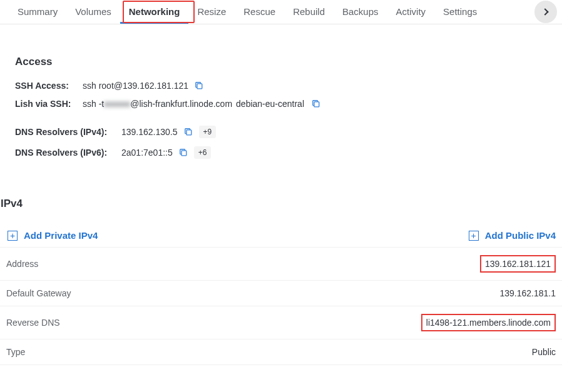 This screenshot has height=392, width=562. Describe the element at coordinates (528, 293) in the screenshot. I see `ipv4-gateway-value: 139.162.181.1` at that location.